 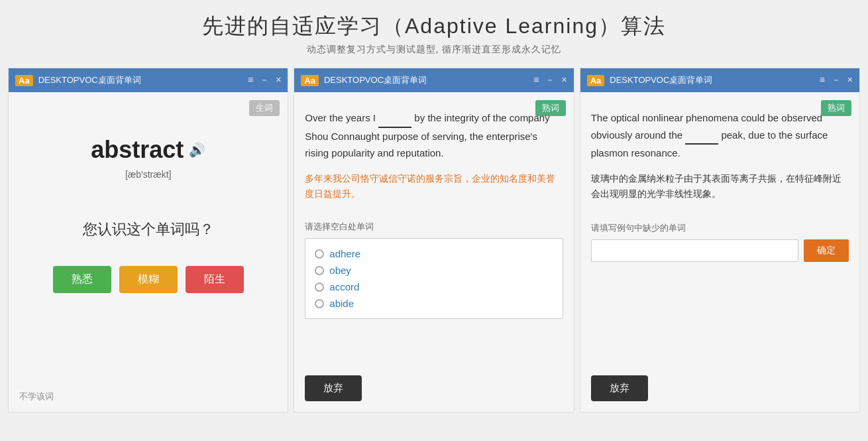 I want to click on panel1-titlebar: Aa DESKTOPVOC桌面背单词 ≡ － ×, so click(x=148, y=80).